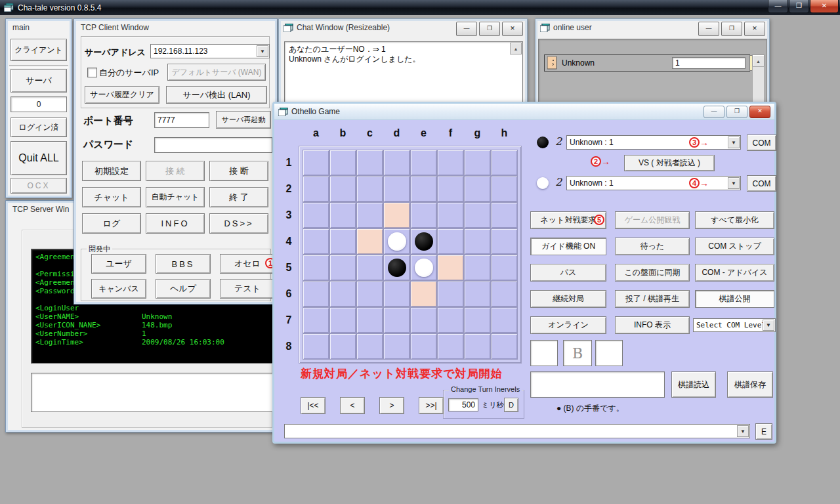 The height and width of the screenshot is (504, 840). Describe the element at coordinates (370, 268) in the screenshot. I see `board-cell-c5` at that location.